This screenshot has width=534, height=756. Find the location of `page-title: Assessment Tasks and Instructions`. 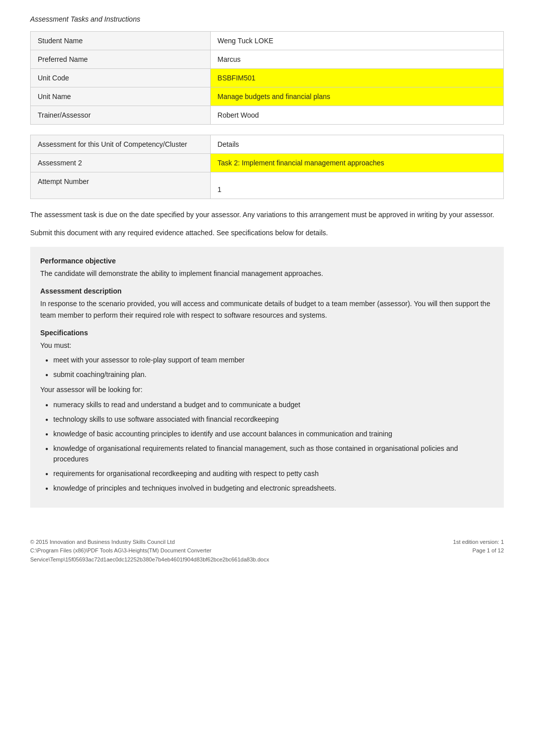

page-title: Assessment Tasks and Instructions is located at coordinates (267, 19).